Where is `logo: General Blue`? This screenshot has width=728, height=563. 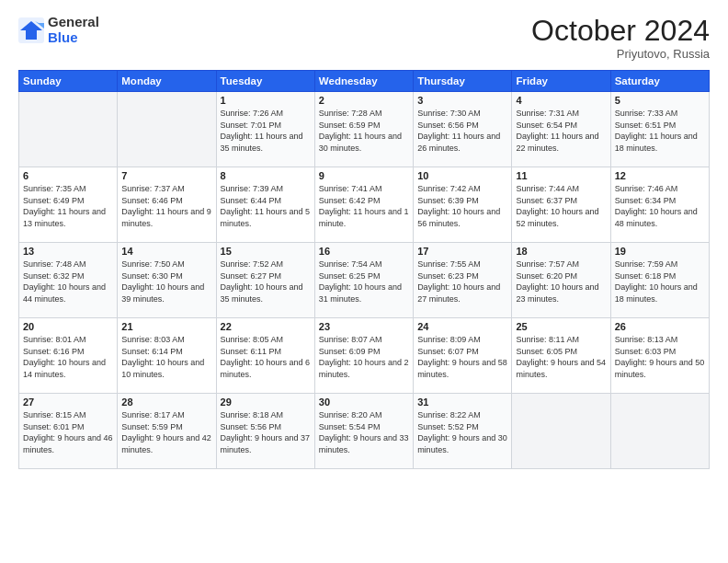 logo: General Blue is located at coordinates (59, 29).